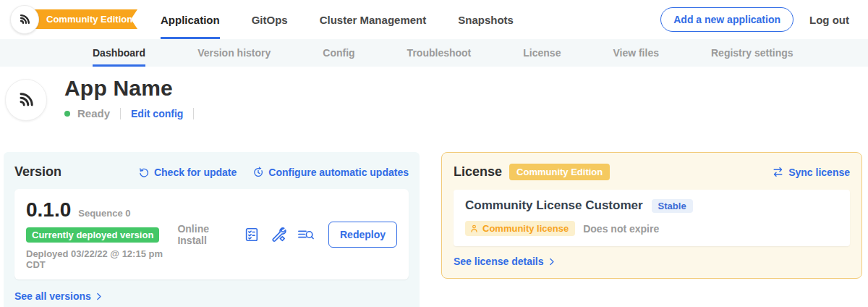 Image resolution: width=868 pixels, height=307 pixels. Describe the element at coordinates (363, 235) in the screenshot. I see `redeploy-button: Redeploy` at that location.